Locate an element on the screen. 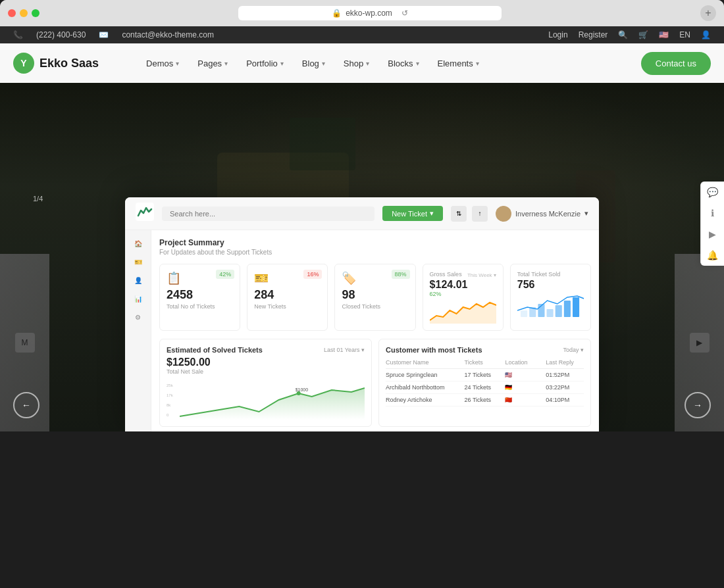 This screenshot has height=588, width=724. site-logo: Ekko Saas is located at coordinates (69, 63).